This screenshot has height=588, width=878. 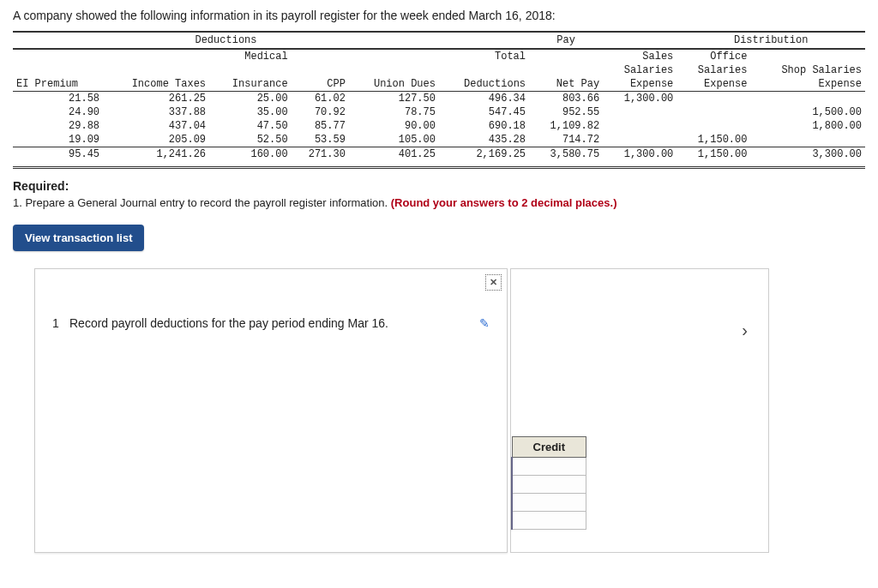 What do you see at coordinates (566, 84) in the screenshot?
I see `col-netpay: Net Pay` at bounding box center [566, 84].